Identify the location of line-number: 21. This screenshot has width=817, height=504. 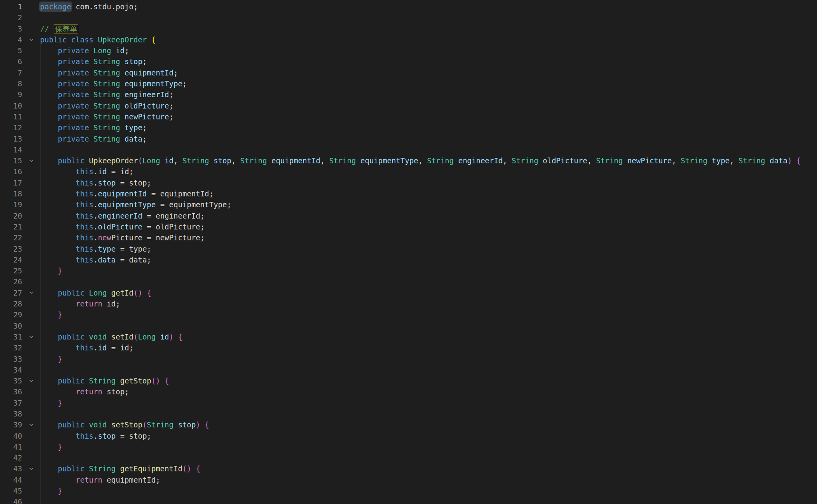
(11, 227).